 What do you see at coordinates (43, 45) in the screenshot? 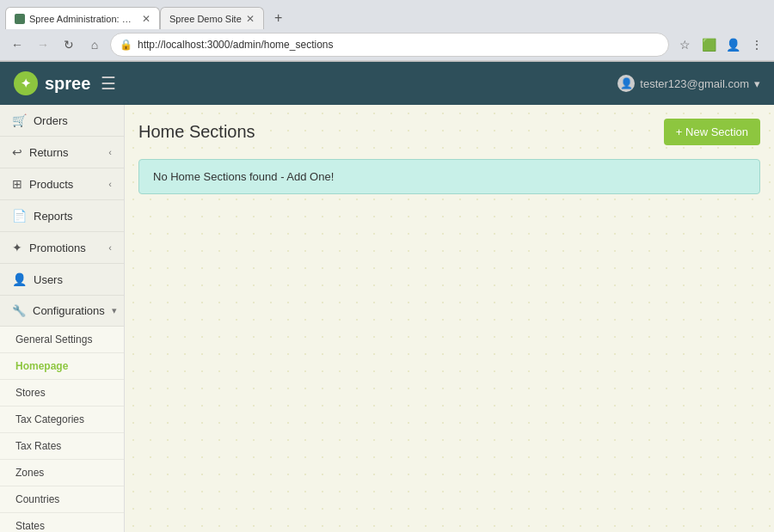
I see `forward-button: →` at bounding box center [43, 45].